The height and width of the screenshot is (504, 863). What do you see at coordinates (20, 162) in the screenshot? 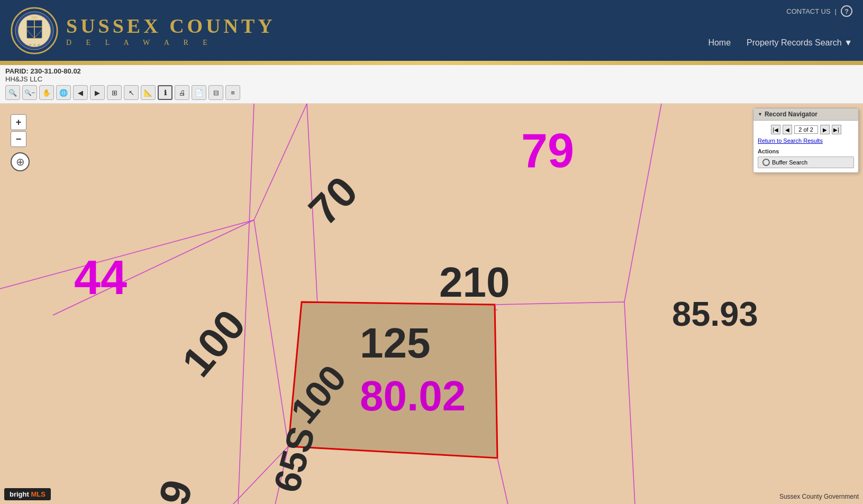
I see `compass-icon: ⊕` at bounding box center [20, 162].